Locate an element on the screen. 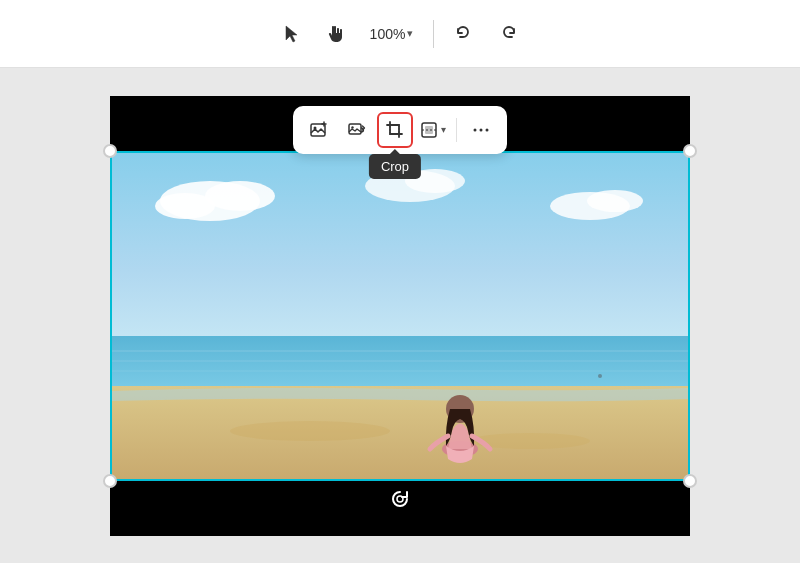 Image resolution: width=800 pixels, height=563 pixels. toolbar-divider is located at coordinates (434, 34).